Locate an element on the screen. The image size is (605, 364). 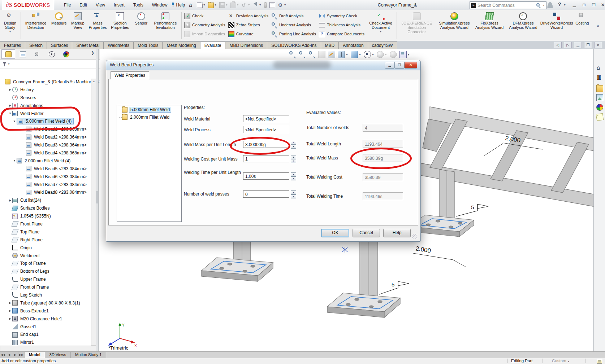
close-button: ✕ is located at coordinates (602, 5).